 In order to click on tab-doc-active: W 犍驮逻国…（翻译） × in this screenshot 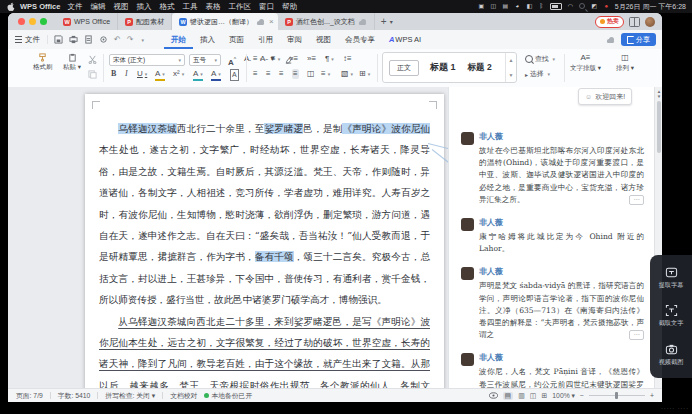, I will do `click(225, 22)`.